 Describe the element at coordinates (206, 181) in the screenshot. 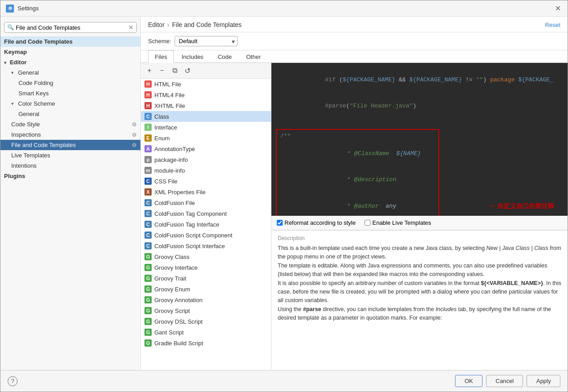

I see `list-item-css-file: C CSS File` at that location.